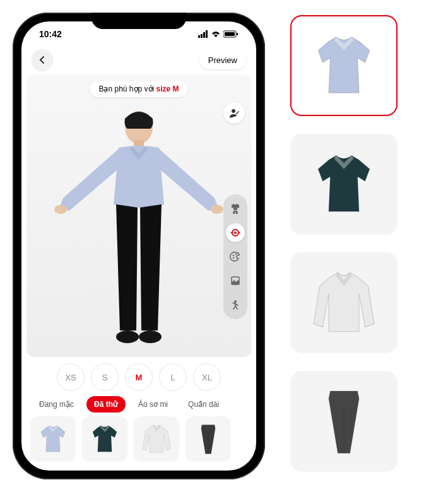  Describe the element at coordinates (235, 209) in the screenshot. I see `rail-outfit-icon` at that location.